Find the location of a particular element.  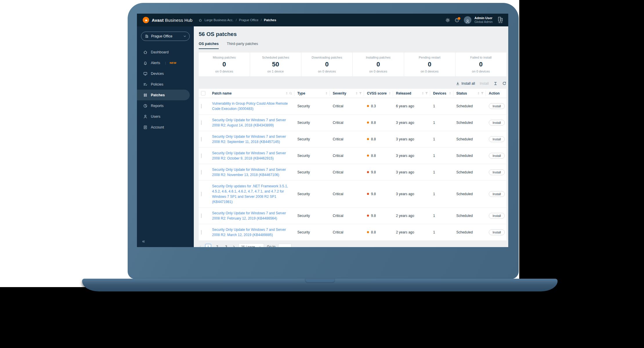

home-breadcrumb-icon is located at coordinates (200, 20).